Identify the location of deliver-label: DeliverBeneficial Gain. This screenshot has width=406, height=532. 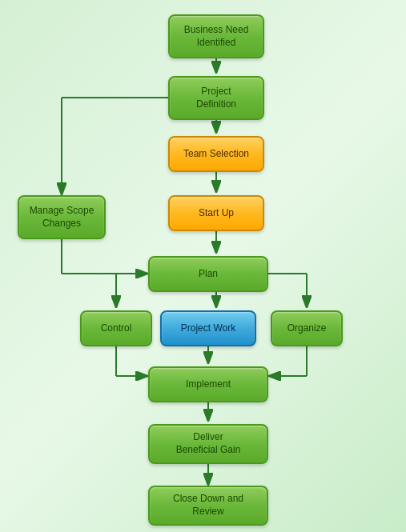
(208, 443).